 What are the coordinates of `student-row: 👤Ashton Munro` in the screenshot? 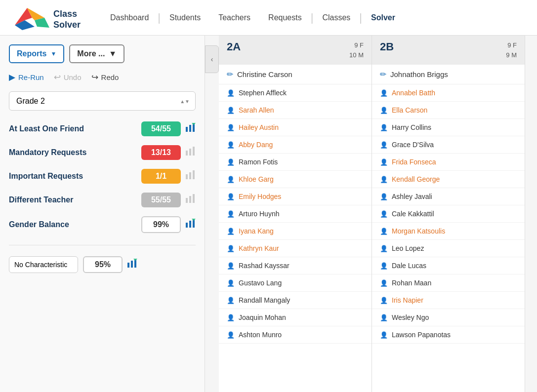 It's located at (295, 335).